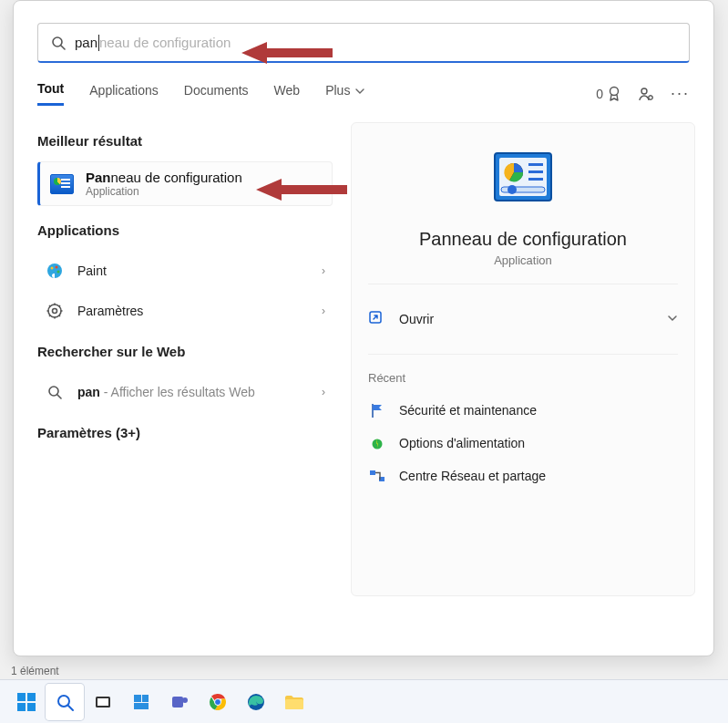 Image resolution: width=728 pixels, height=723 pixels. Describe the element at coordinates (86, 42) in the screenshot. I see `search-typed: pan` at that location.